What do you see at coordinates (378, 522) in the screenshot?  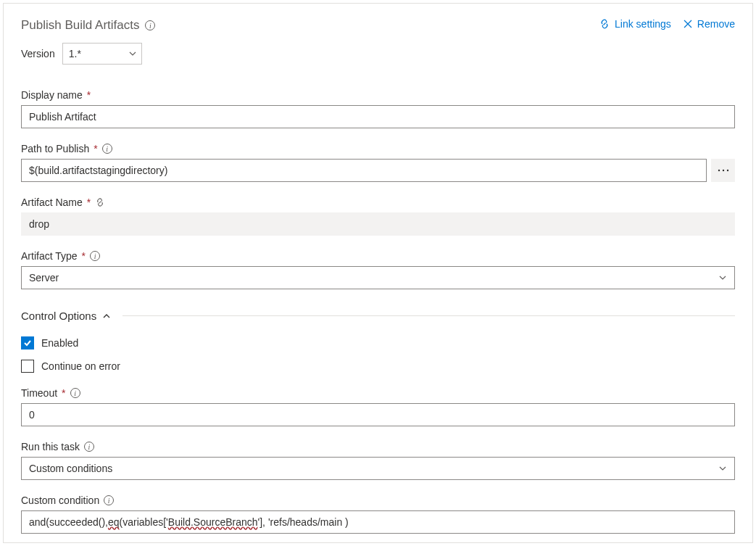 I see `custom-condition-input: and(succeeded(), eq(variables['Build.Sou…` at bounding box center [378, 522].